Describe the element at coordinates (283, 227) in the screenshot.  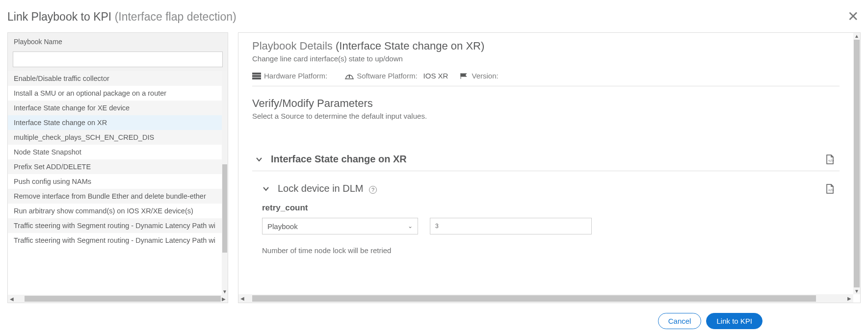
I see `source-select-value: Playbook` at that location.